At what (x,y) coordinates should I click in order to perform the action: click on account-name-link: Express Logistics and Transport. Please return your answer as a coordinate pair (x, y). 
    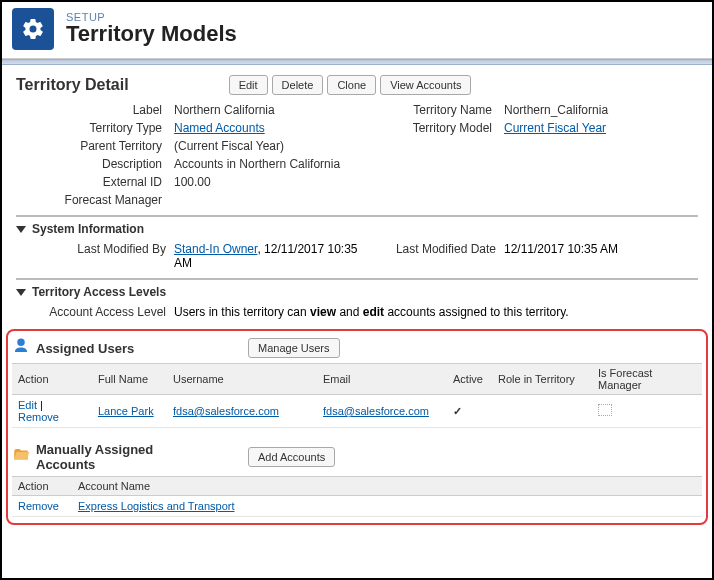
    Looking at the image, I should click on (156, 506).